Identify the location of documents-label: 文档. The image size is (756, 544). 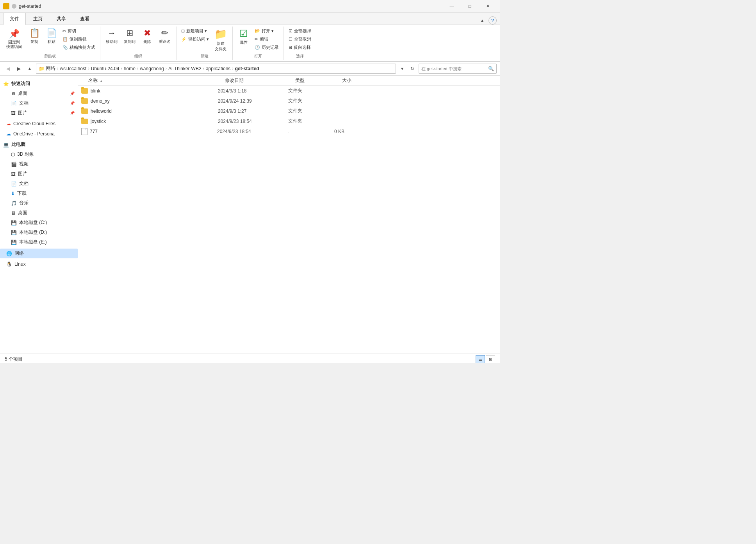
(24, 103).